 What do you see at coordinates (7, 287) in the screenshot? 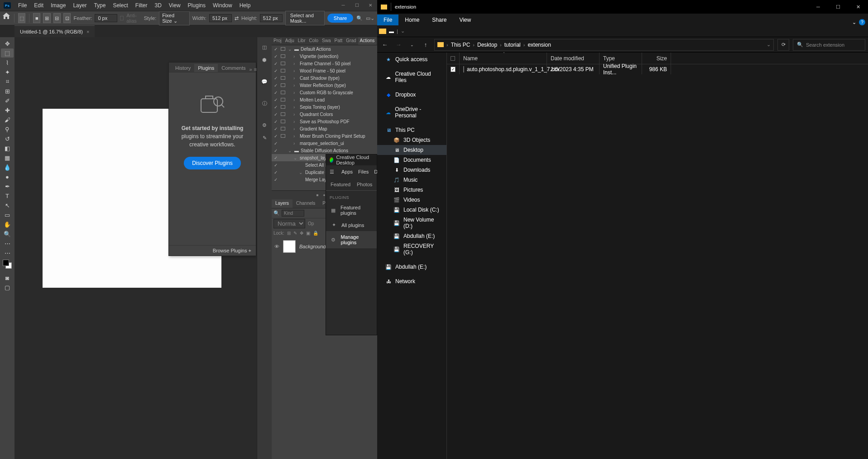
I see `screenmode-icon: ▢` at bounding box center [7, 287].